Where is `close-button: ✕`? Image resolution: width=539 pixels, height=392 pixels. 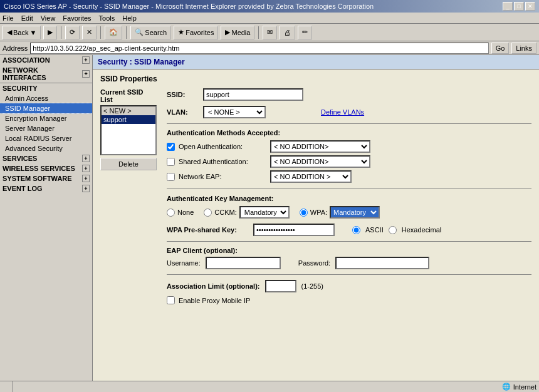
close-button: ✕ is located at coordinates (530, 6).